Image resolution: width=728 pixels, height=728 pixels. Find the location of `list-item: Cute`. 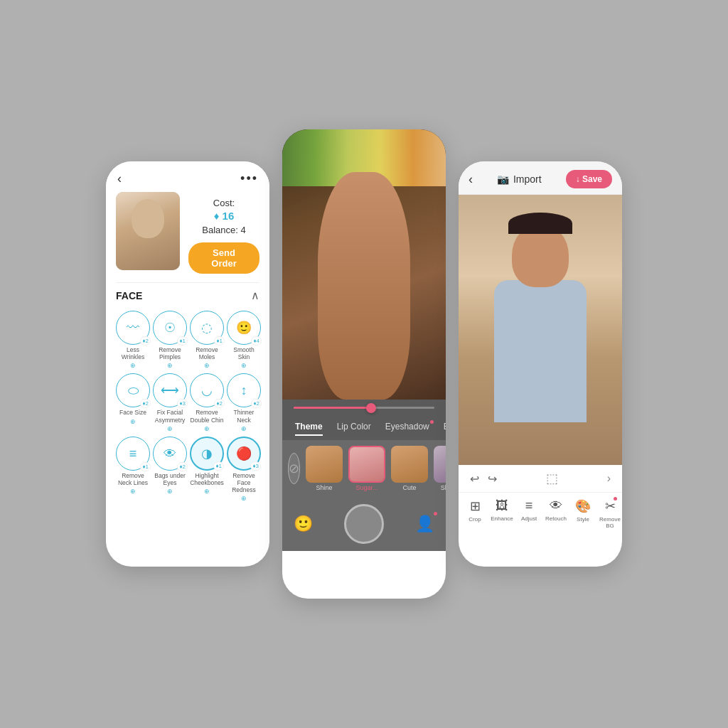

list-item: Cute is located at coordinates (410, 469).